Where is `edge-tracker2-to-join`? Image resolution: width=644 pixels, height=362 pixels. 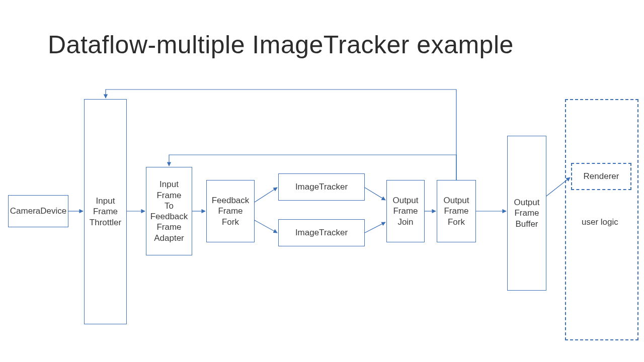
edge-tracker2-to-join is located at coordinates (375, 227).